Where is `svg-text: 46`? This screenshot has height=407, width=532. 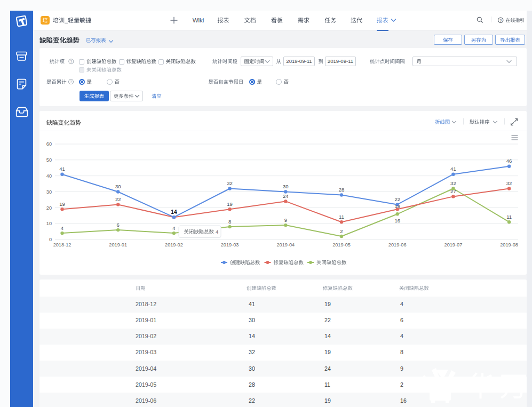
svg-text: 46 is located at coordinates (509, 161).